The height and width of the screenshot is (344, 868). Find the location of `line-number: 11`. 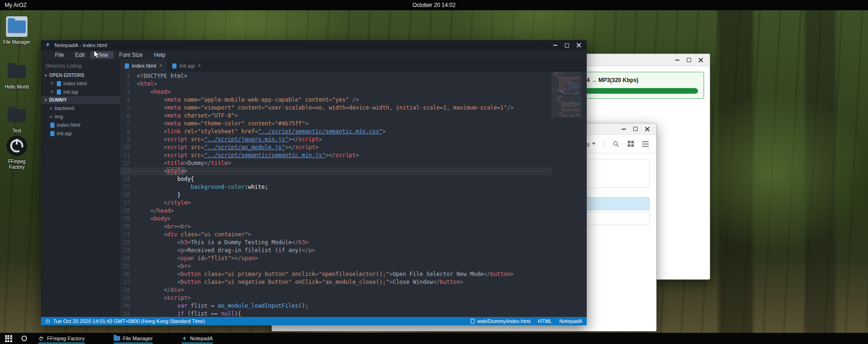

line-number: 11 is located at coordinates (129, 156).